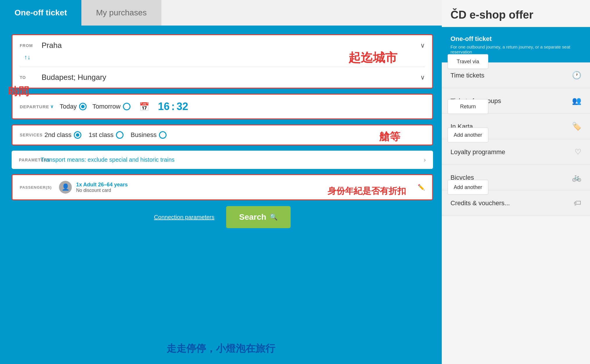 Image resolution: width=590 pixels, height=364 pixels. I want to click on tab-one-off-ticket: One-off ticket, so click(41, 13).